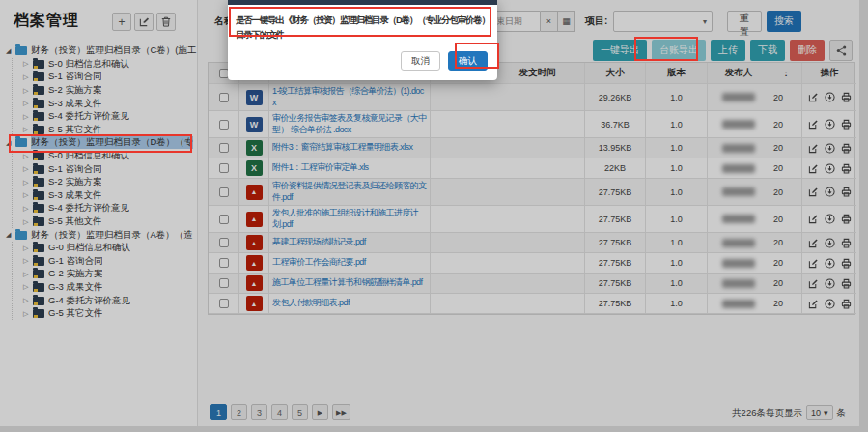  I want to click on cancel-button: 取消, so click(421, 61).